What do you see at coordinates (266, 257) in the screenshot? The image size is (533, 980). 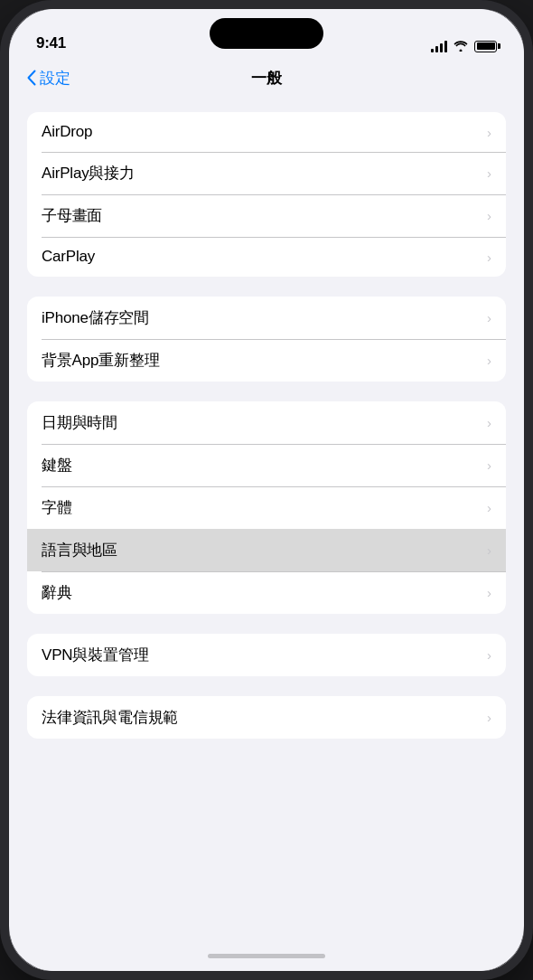 I see `list-item-carplay: CarPlay ›` at bounding box center [266, 257].